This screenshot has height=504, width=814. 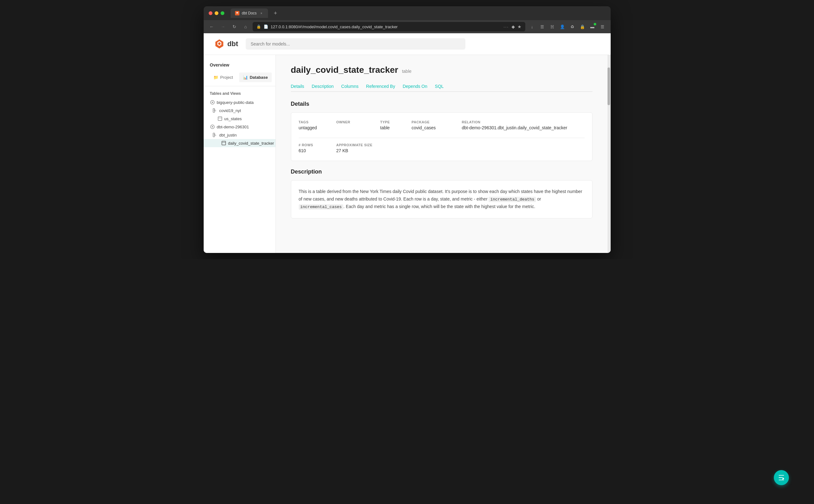 I want to click on description-card: This is a table derived from the New Yor…, so click(x=442, y=199).